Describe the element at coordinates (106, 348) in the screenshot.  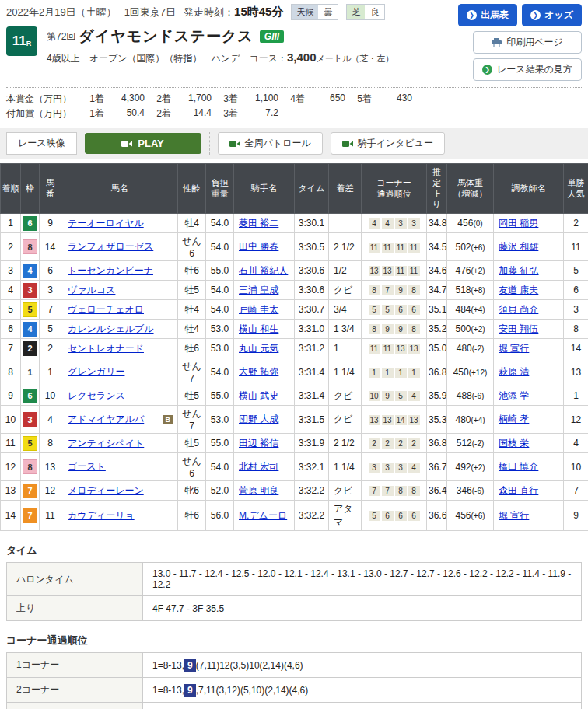
I see `horse-name-link: セントレオナード` at that location.